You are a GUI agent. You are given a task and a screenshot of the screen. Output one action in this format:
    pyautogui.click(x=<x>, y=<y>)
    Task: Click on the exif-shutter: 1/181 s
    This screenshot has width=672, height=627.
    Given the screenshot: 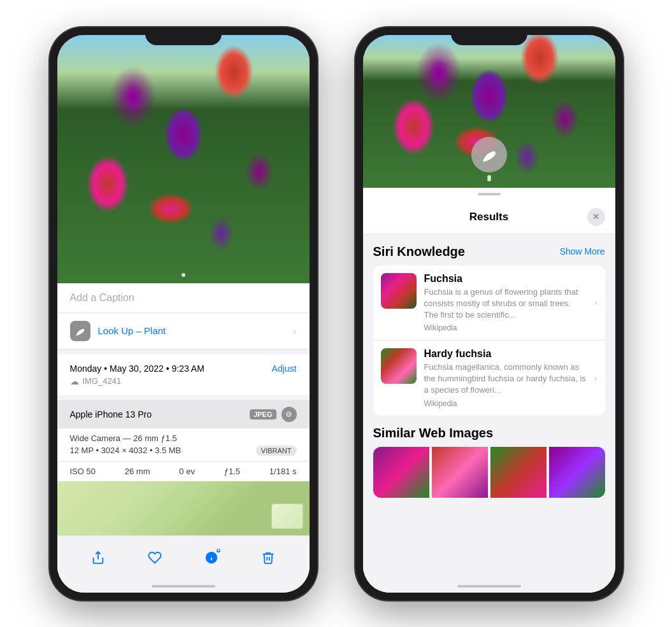 What is the action you would take?
    pyautogui.click(x=283, y=471)
    